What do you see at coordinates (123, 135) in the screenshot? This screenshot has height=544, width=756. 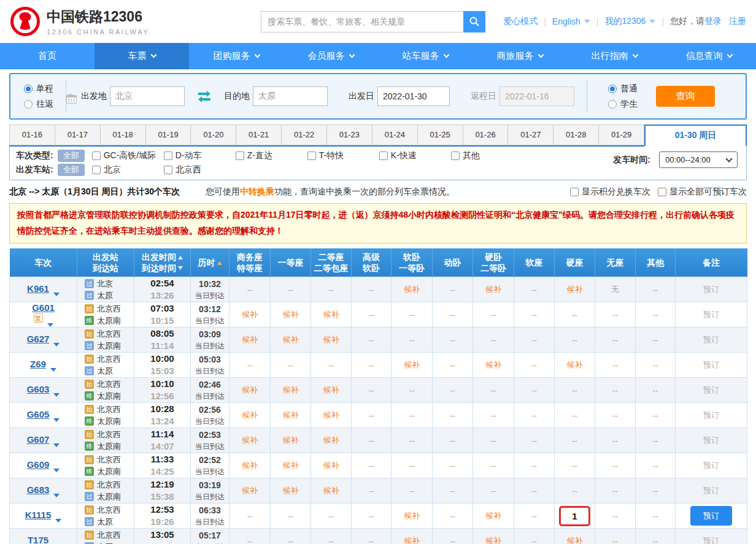 I see `date-tab: 01-18` at bounding box center [123, 135].